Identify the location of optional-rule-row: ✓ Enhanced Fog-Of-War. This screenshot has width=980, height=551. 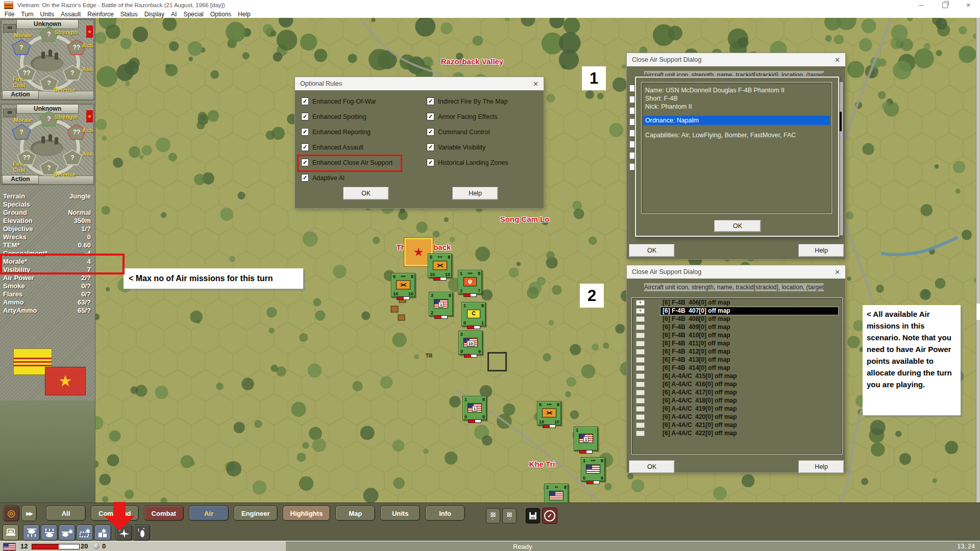
(347, 101).